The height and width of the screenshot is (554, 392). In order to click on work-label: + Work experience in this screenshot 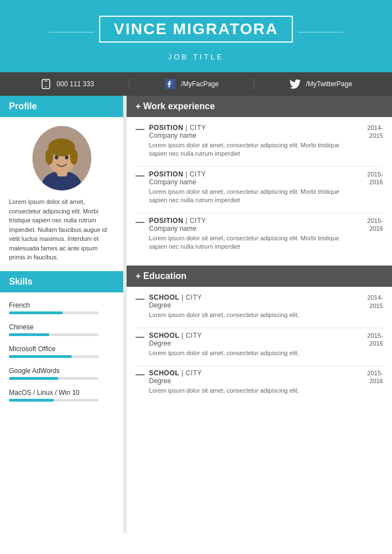, I will do `click(175, 106)`.